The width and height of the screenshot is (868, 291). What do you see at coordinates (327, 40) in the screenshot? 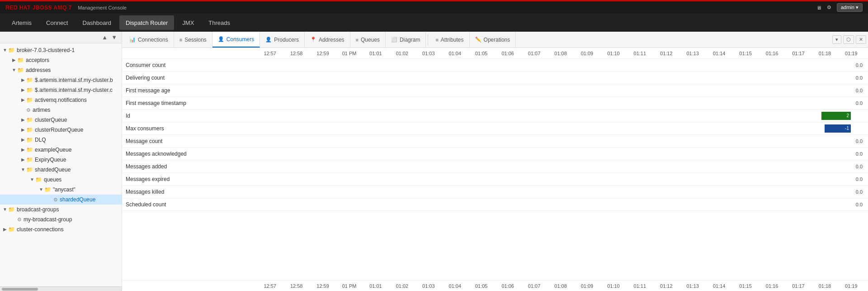
I see `tab-addresses: 📍 Addresses` at bounding box center [327, 40].